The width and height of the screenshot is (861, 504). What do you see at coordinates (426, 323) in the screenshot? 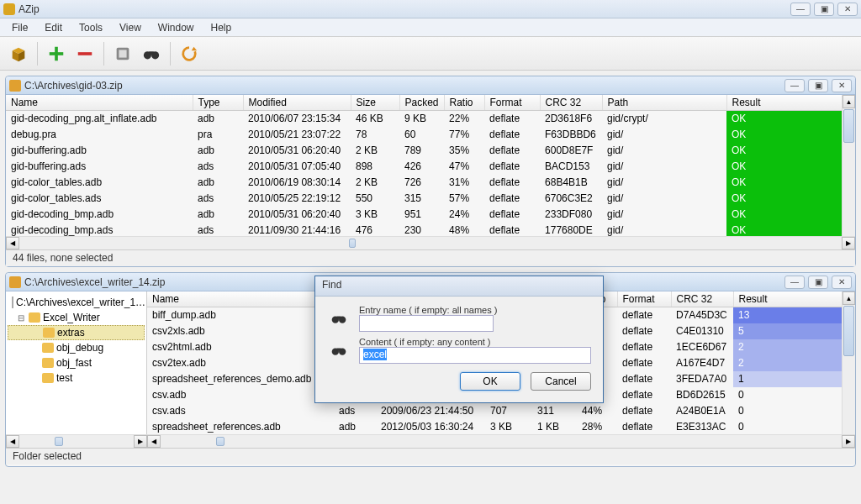
I see `entry-name-input` at bounding box center [426, 323].